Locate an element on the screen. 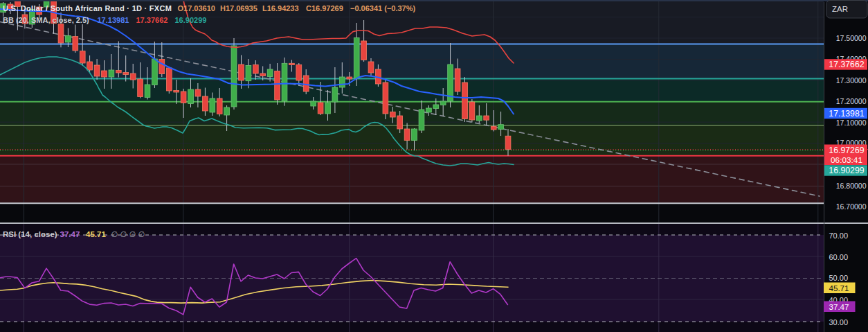 The height and width of the screenshot is (332, 868). svg-text:U.S. Dollar / South African Ra: U.S. Dollar / South African Rand · 1D · … is located at coordinates (87, 8).